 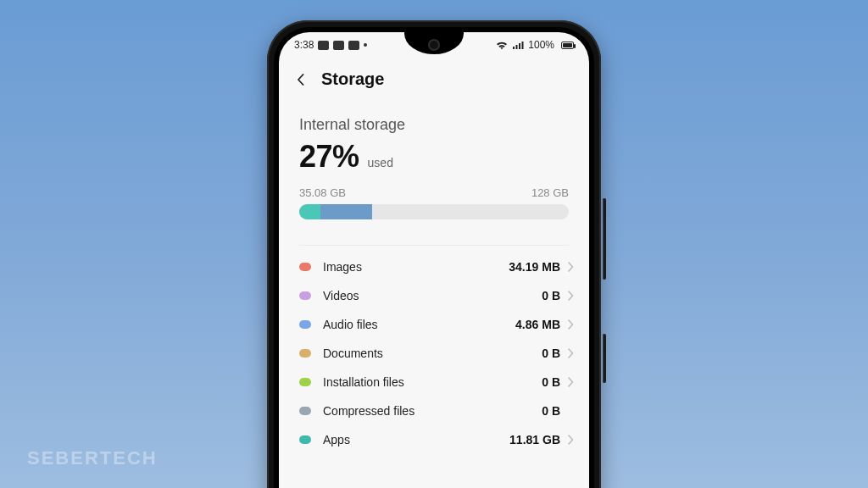 I want to click on overview-section-label: Internal storage, so click(x=434, y=125).